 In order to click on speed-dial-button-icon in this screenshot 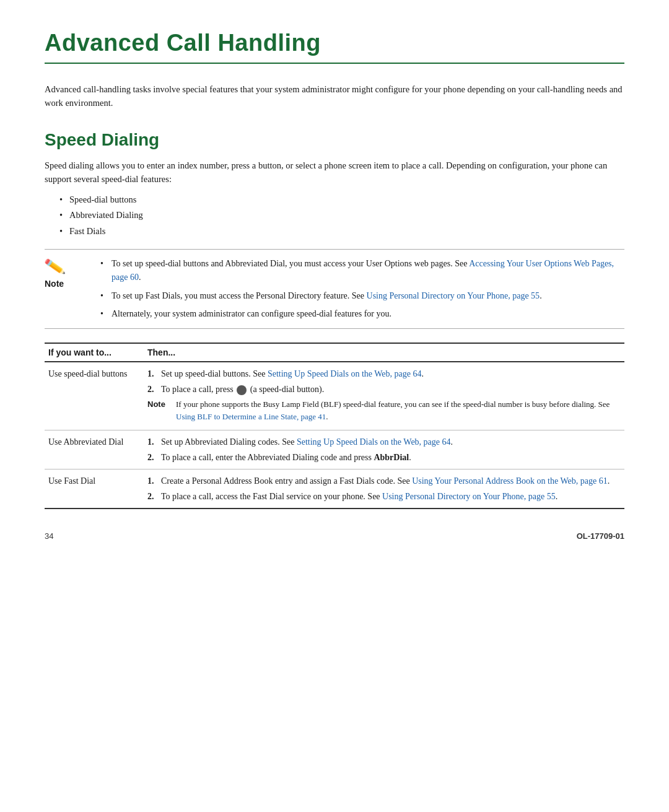, I will do `click(242, 390)`.